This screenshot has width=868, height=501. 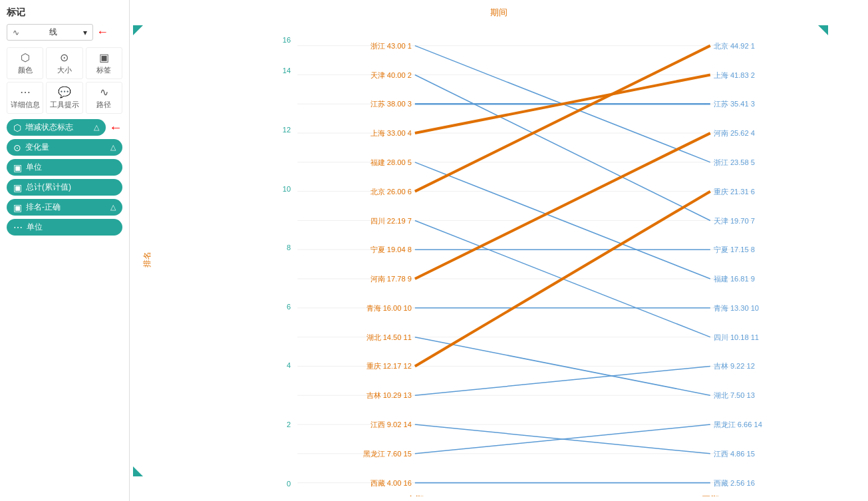 What do you see at coordinates (25, 63) in the screenshot?
I see `color-icon-item: ⬡ 颜色` at bounding box center [25, 63].